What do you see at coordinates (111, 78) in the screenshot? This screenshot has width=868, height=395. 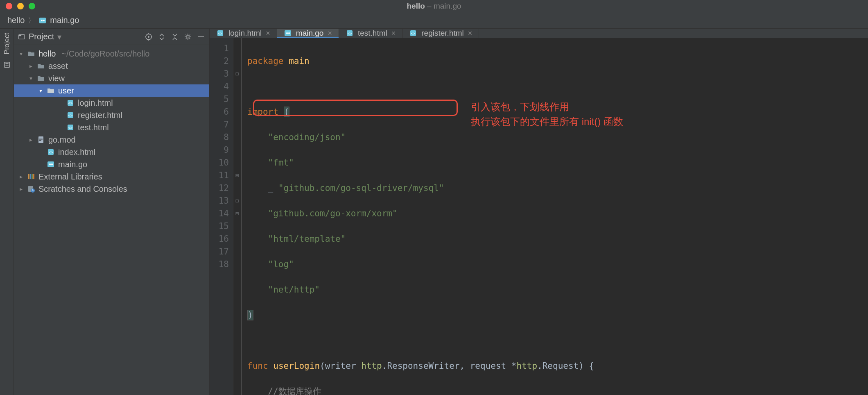 I see `tree-folder-view: ▾ view` at bounding box center [111, 78].